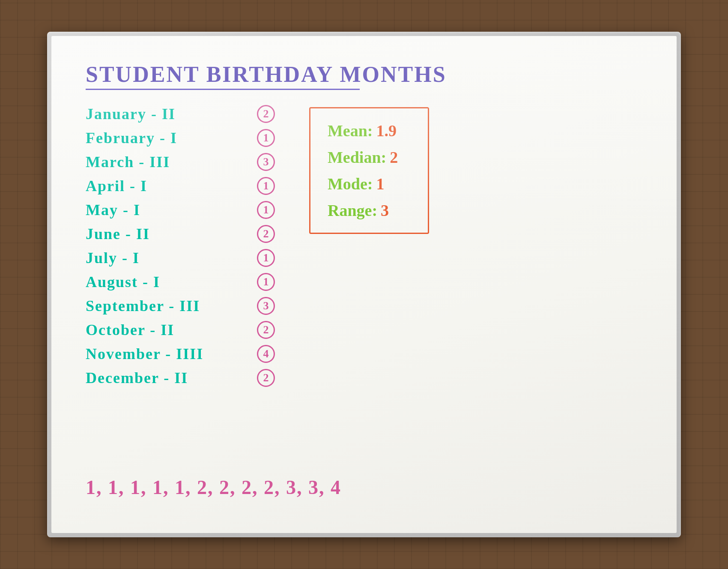 Image resolution: width=728 pixels, height=569 pixels. What do you see at coordinates (167, 306) in the screenshot?
I see `month-label: September - III` at bounding box center [167, 306].